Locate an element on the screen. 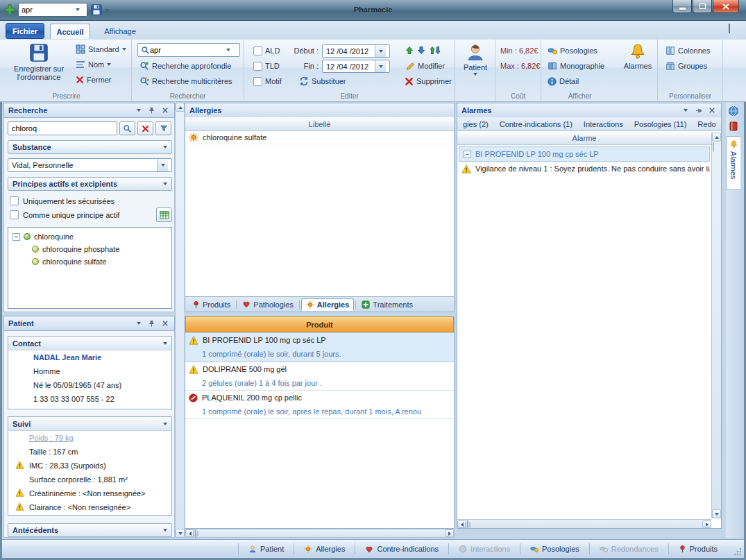  tab-interactions: Interactions is located at coordinates (604, 124).